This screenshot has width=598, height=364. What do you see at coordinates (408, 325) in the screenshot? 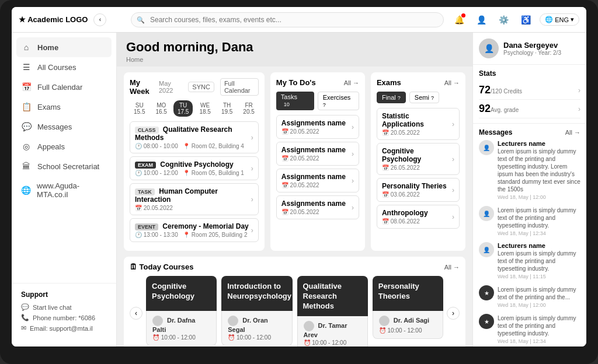
I see `course-card-3-footer: Dr. Adi Sagi ⏰ 10:00 - 12:00` at bounding box center [408, 325].